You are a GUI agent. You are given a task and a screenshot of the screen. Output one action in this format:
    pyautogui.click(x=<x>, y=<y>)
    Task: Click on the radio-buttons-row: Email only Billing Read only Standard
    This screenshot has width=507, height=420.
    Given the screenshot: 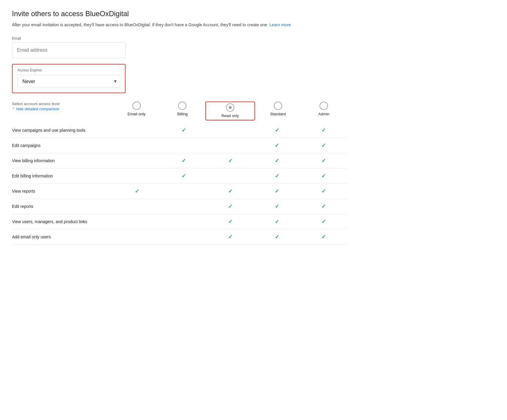 What is the action you would take?
    pyautogui.click(x=230, y=111)
    